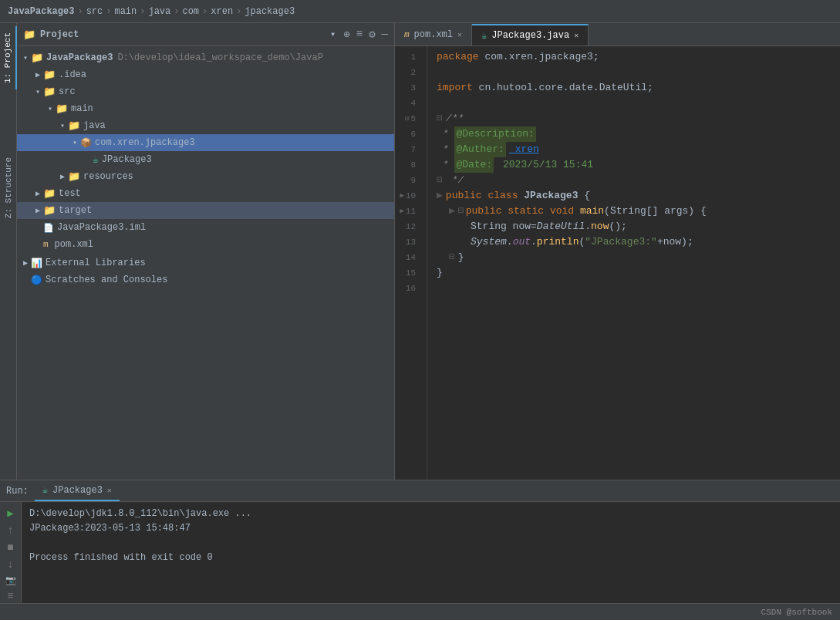  I want to click on code-line-9: ⊟ */, so click(634, 180).